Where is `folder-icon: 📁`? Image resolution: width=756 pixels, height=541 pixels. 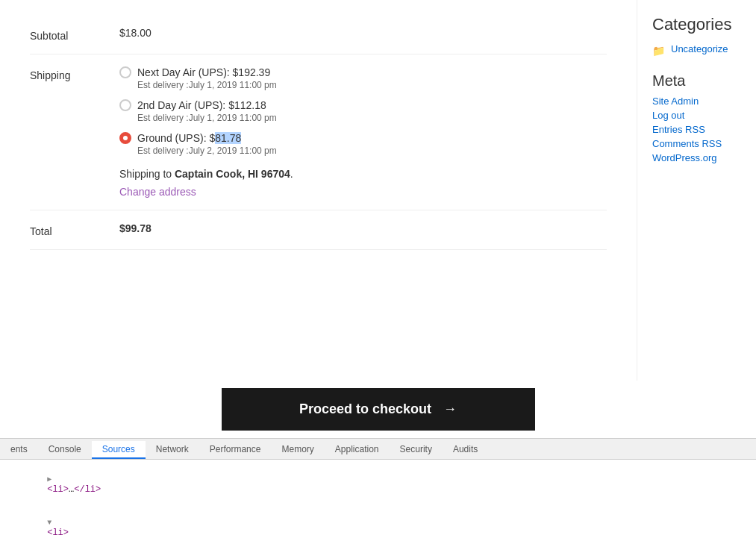
folder-icon: 📁 is located at coordinates (658, 51).